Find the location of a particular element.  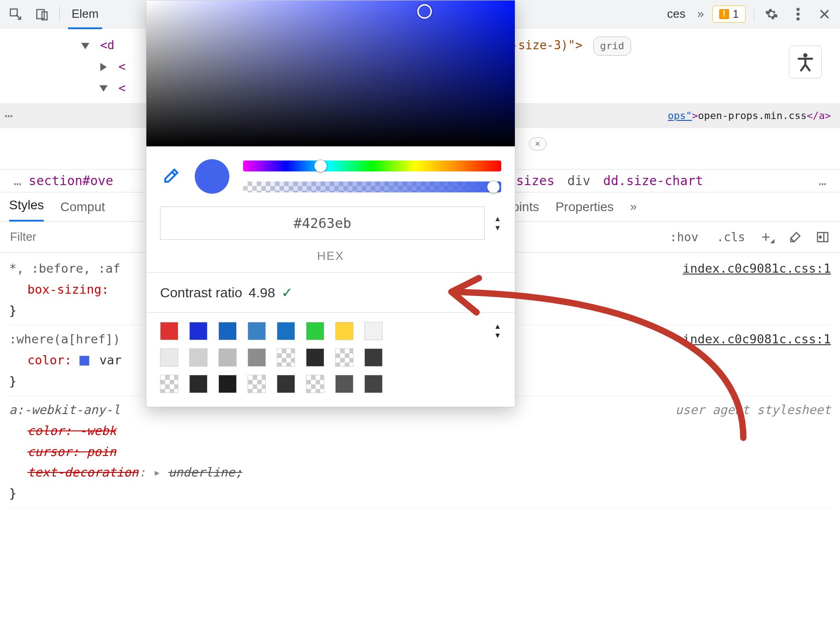

issues-badge: ! 1 is located at coordinates (729, 14).